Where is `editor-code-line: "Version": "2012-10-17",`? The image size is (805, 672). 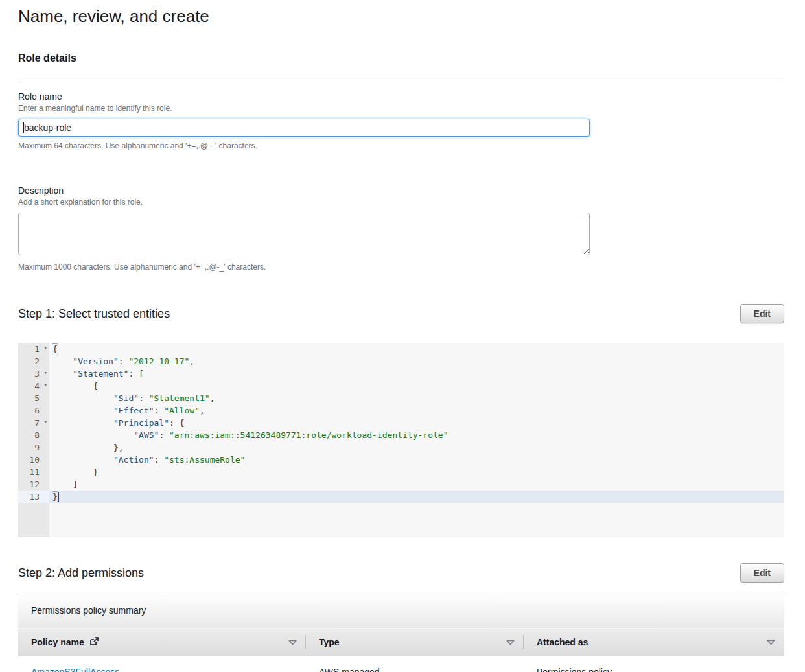 editor-code-line: "Version": "2012-10-17", is located at coordinates (417, 362).